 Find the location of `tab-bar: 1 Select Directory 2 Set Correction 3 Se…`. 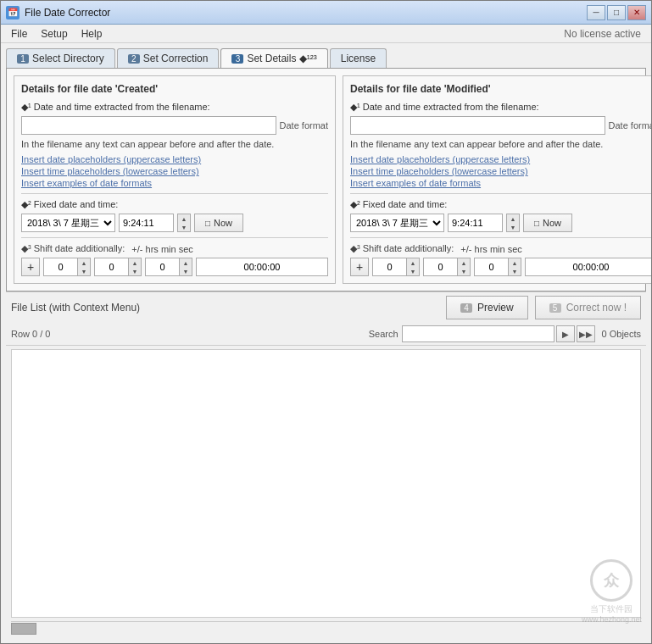

tab-bar: 1 Select Directory 2 Set Correction 3 Se… is located at coordinates (326, 58).